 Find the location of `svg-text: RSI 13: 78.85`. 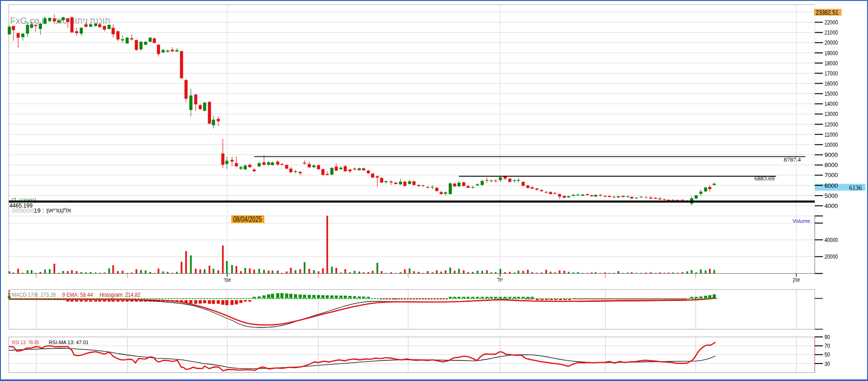

svg-text: RSI 13: 78.85 is located at coordinates (26, 342).